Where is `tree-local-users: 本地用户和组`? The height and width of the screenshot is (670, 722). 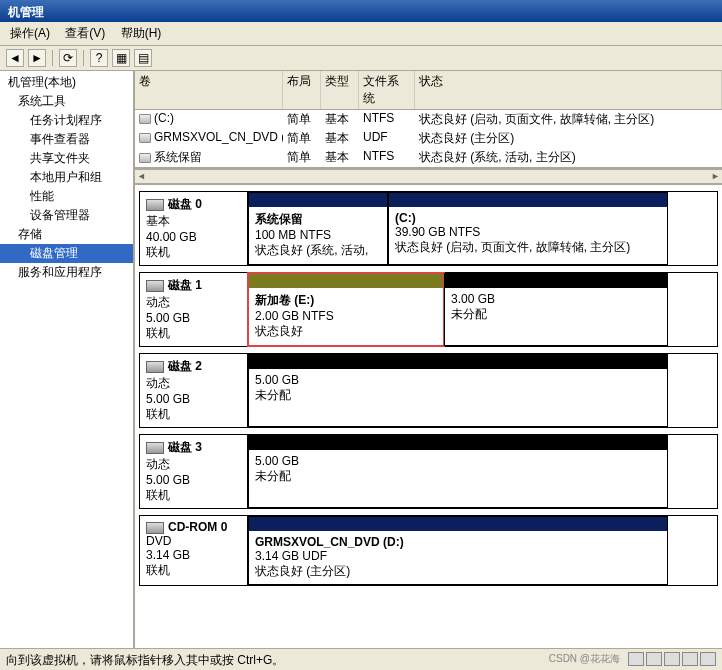 tree-local-users: 本地用户和组 is located at coordinates (66, 178).